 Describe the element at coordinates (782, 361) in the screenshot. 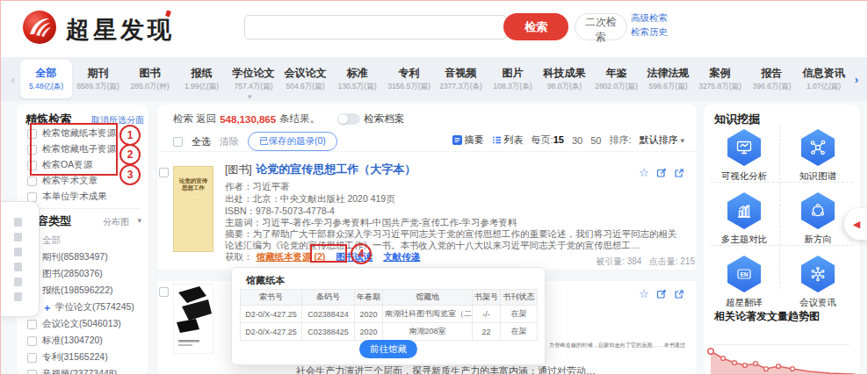

I see `trend-line-chart` at that location.